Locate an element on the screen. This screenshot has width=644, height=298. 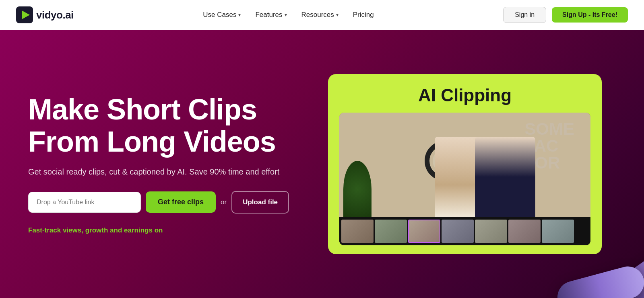
or-separator: or is located at coordinates (224, 202).